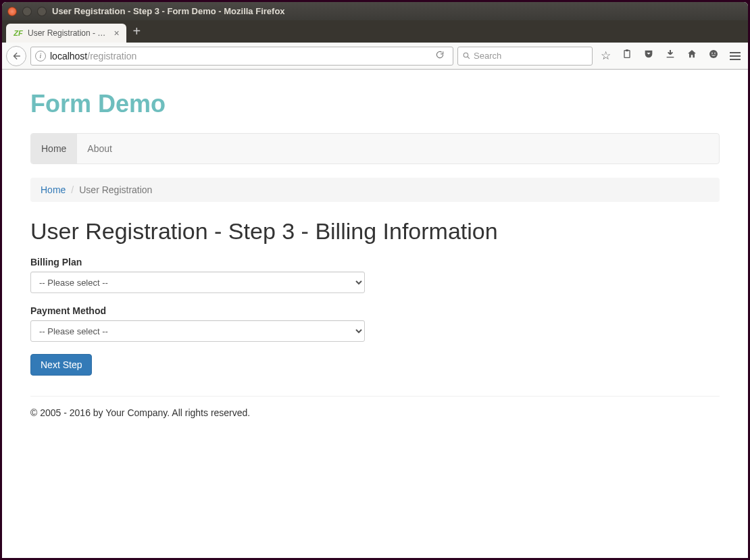 The image size is (750, 560). I want to click on page-title: User Registration - Step 3 - Billing Inf…, so click(375, 231).